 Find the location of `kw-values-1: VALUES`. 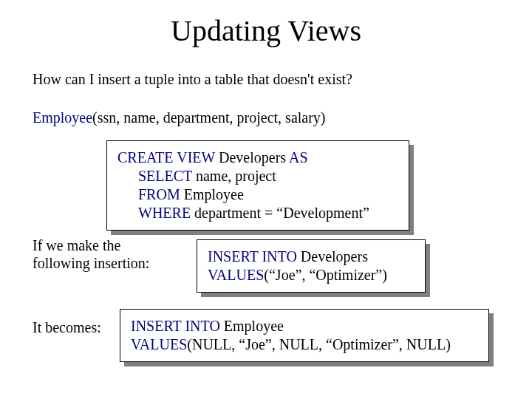

kw-values-1: VALUES is located at coordinates (236, 275).